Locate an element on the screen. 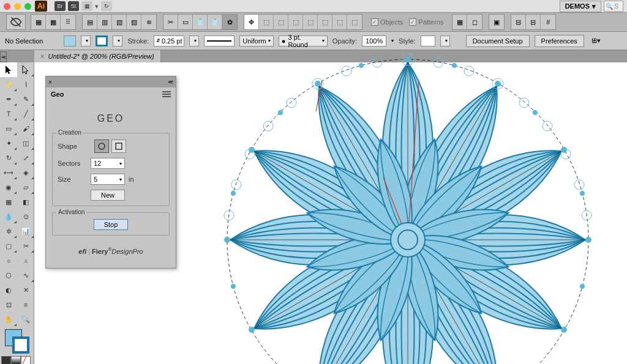 The width and height of the screenshot is (627, 364). hand-tool: ✋ is located at coordinates (9, 319).